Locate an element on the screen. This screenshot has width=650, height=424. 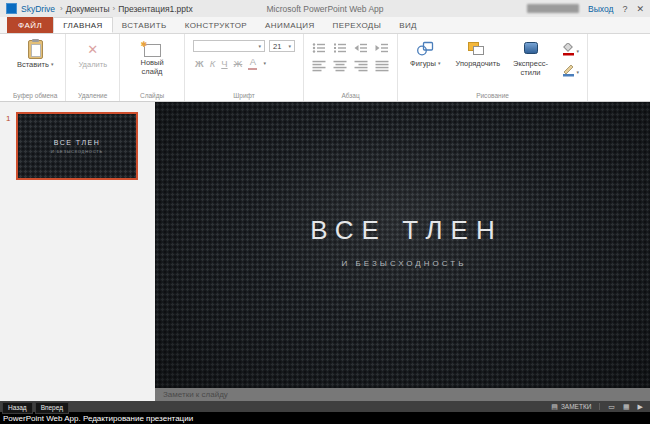
close-icon: ✕ is located at coordinates (640, 9).